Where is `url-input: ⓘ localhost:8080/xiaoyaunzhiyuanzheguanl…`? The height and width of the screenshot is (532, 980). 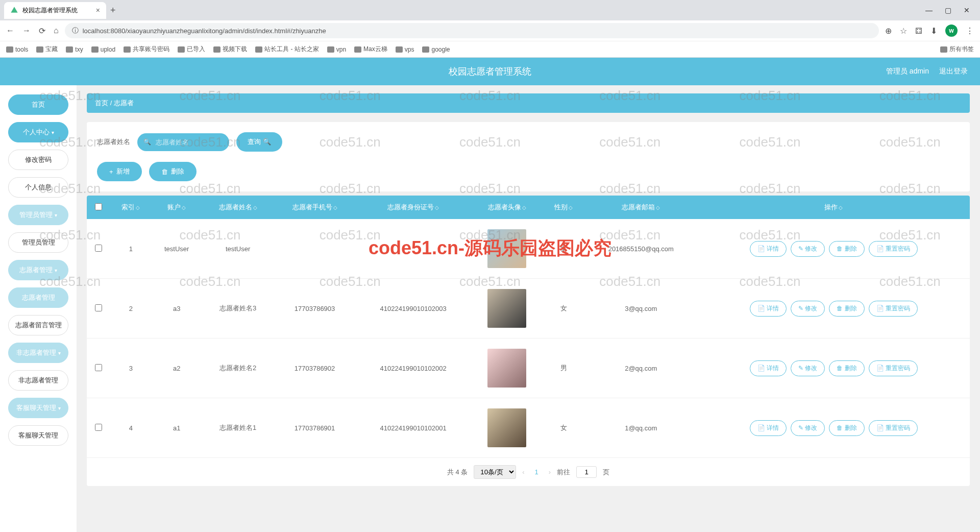 url-input: ⓘ localhost:8080/xiaoyaunzhiyuanzheguanl… is located at coordinates (472, 31).